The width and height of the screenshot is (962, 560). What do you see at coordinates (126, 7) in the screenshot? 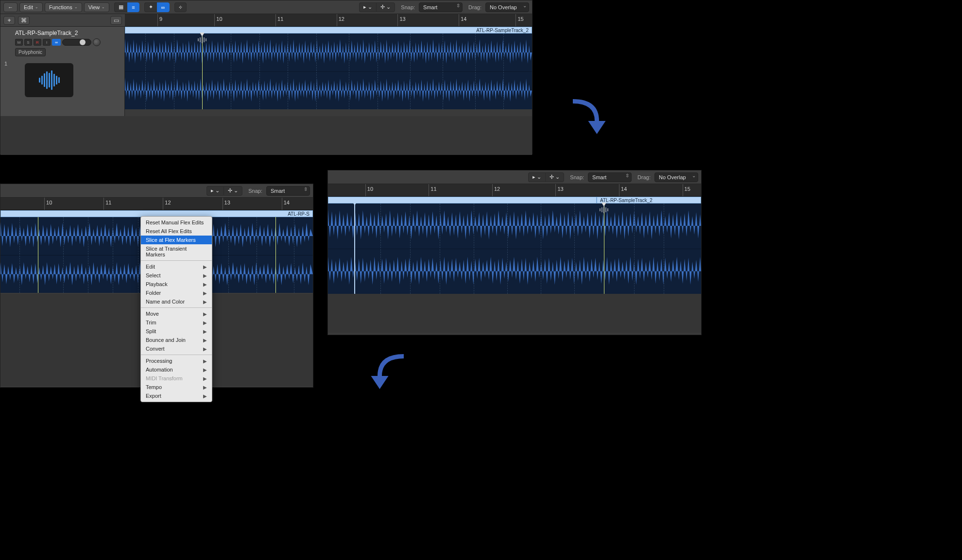
I see `view-mode-group: ▦ ≡` at bounding box center [126, 7].